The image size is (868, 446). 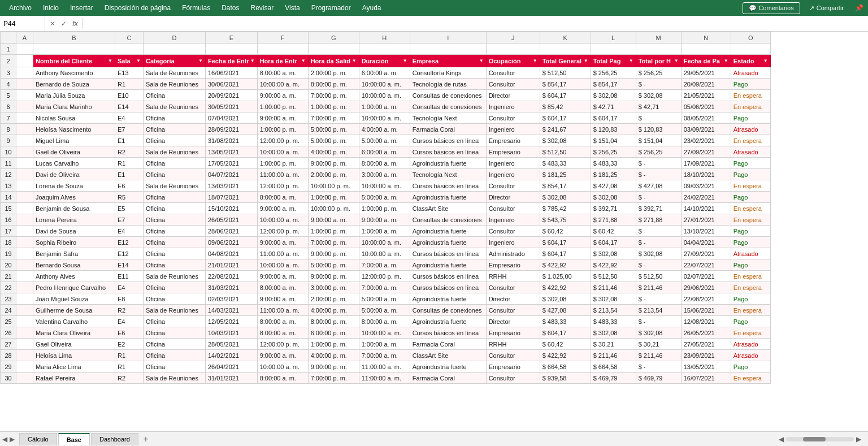 What do you see at coordinates (283, 378) in the screenshot?
I see `cell-30f: 8:00:00 a. m.` at bounding box center [283, 378].